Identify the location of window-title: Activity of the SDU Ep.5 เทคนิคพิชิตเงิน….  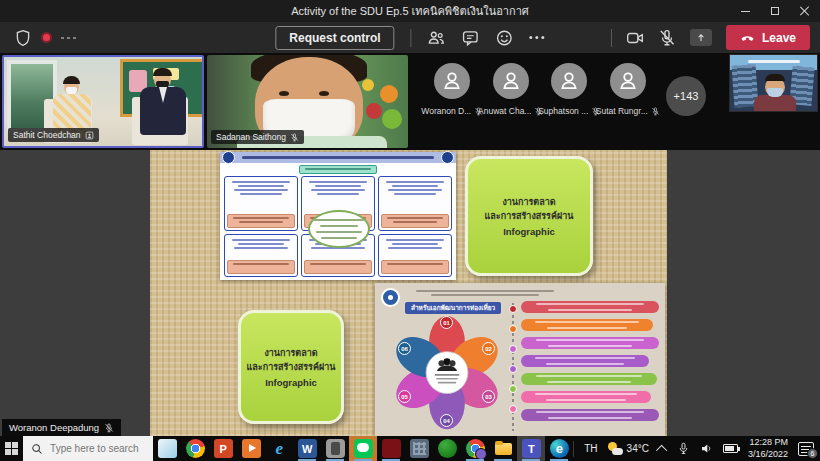
(410, 11).